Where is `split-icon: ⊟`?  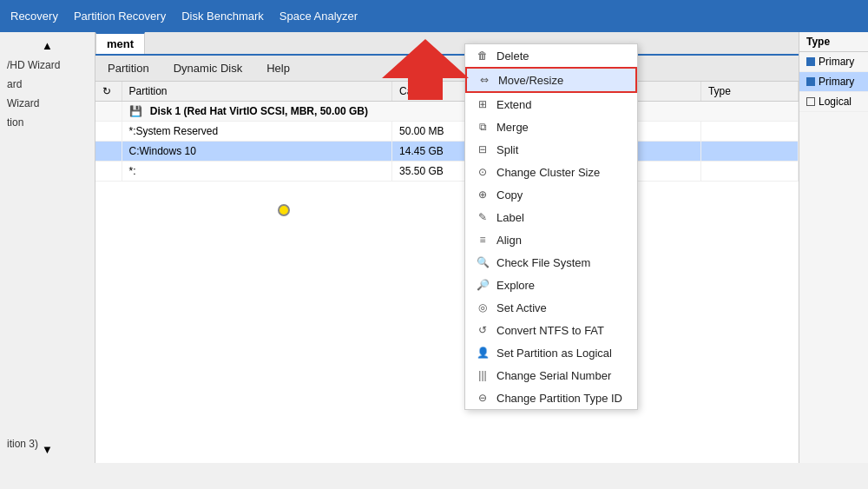 split-icon: ⊟ is located at coordinates (483, 149).